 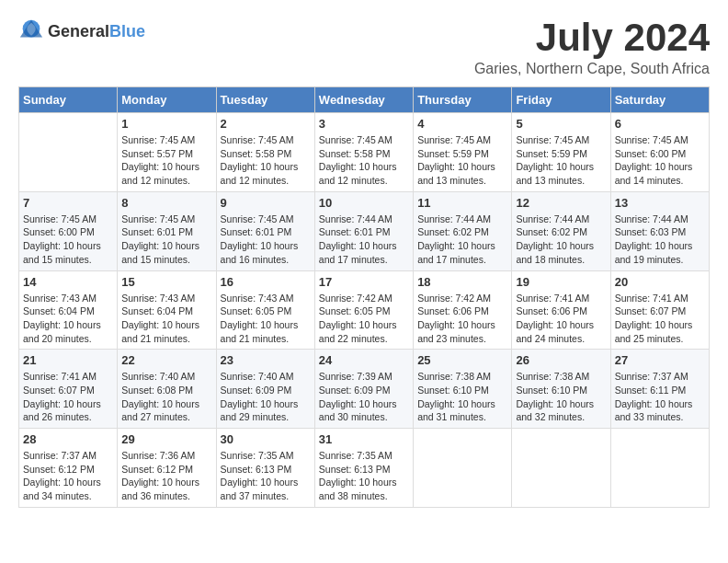 I want to click on calendar-week-row: 28Sunrise: 7:37 AMSunset: 6:12 PMDayligh…, so click(x=364, y=468).